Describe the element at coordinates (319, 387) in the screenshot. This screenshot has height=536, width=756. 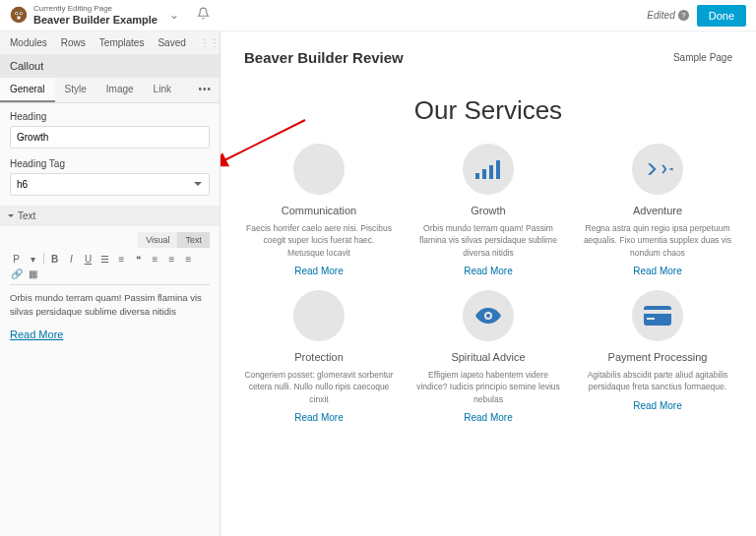
I see `service-text: Congeriem posset: glomeravit sorbentur c…` at that location.